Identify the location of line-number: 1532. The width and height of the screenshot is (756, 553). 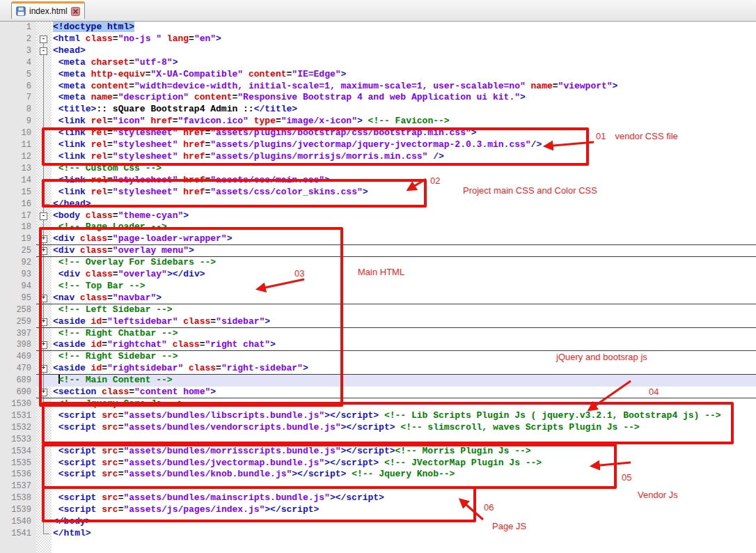
(18, 428).